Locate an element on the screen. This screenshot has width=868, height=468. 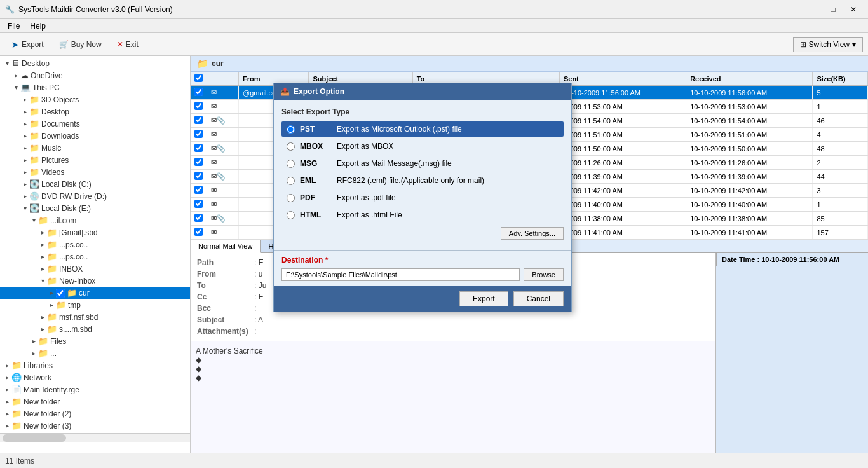
menu-help: Help is located at coordinates (38, 26).